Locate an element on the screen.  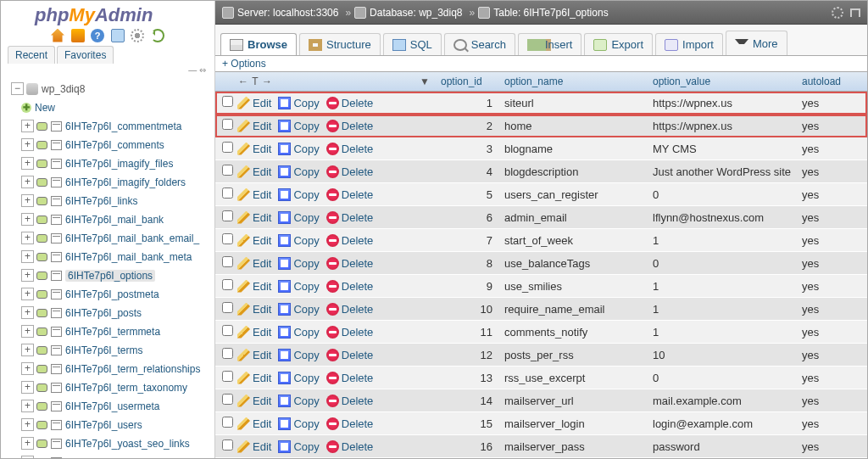
tab-search: Search is located at coordinates (480, 44).